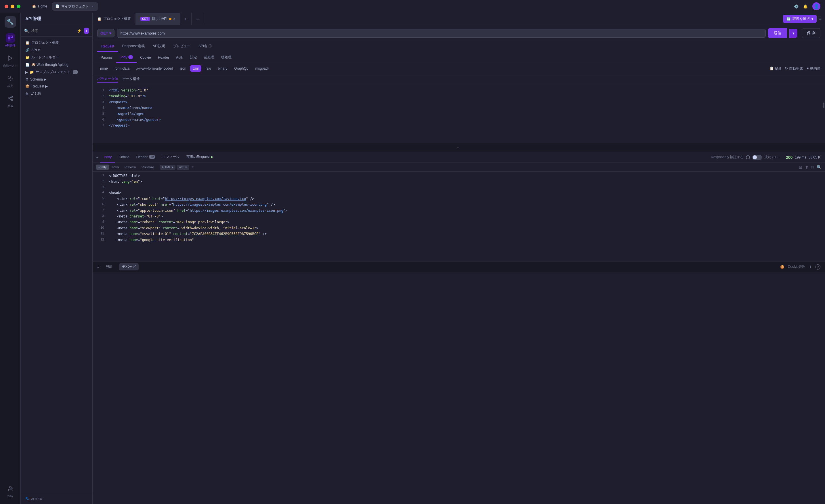 Image resolution: width=825 pixels, height=504 pixels. I want to click on fmt-binary: binary, so click(222, 68).